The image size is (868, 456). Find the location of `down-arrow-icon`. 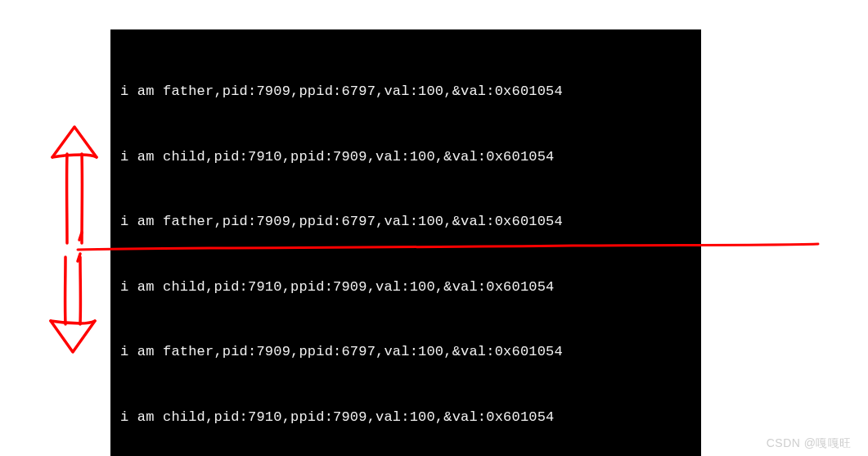

down-arrow-icon is located at coordinates (73, 303).